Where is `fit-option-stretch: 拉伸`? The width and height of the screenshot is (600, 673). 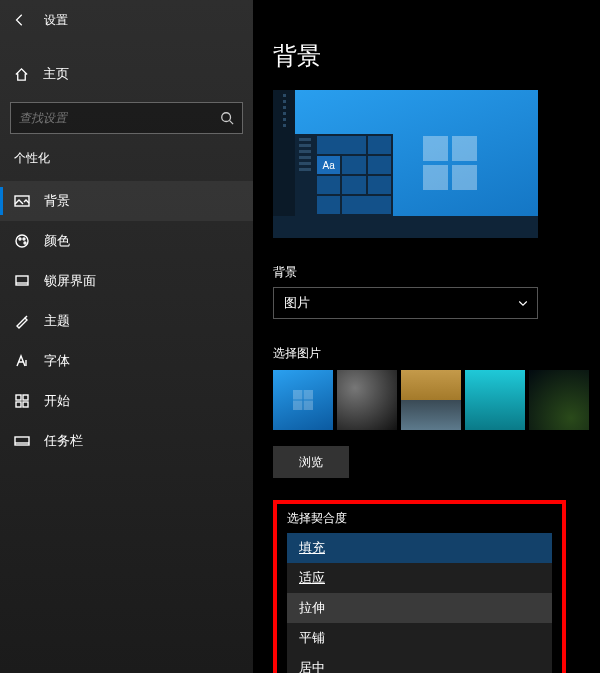 fit-option-stretch: 拉伸 is located at coordinates (420, 608).